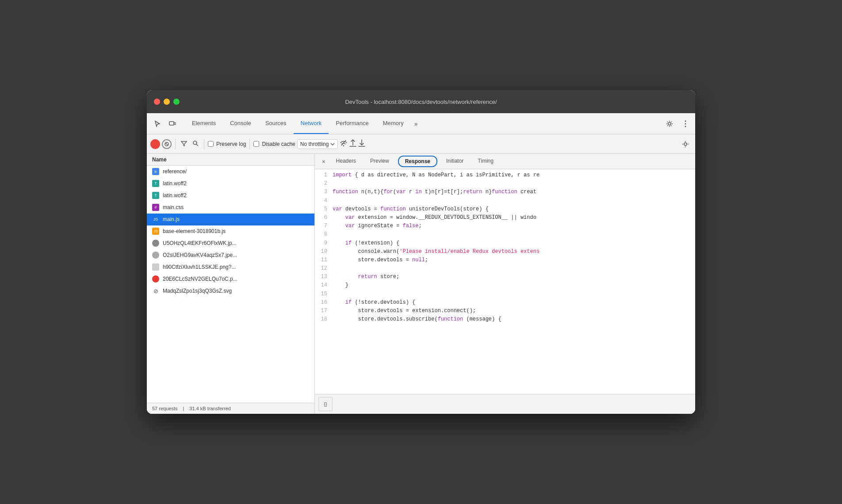 The height and width of the screenshot is (504, 842). What do you see at coordinates (424, 124) in the screenshot?
I see `tabs-list: Elements Console Sources Network Perform…` at bounding box center [424, 124].